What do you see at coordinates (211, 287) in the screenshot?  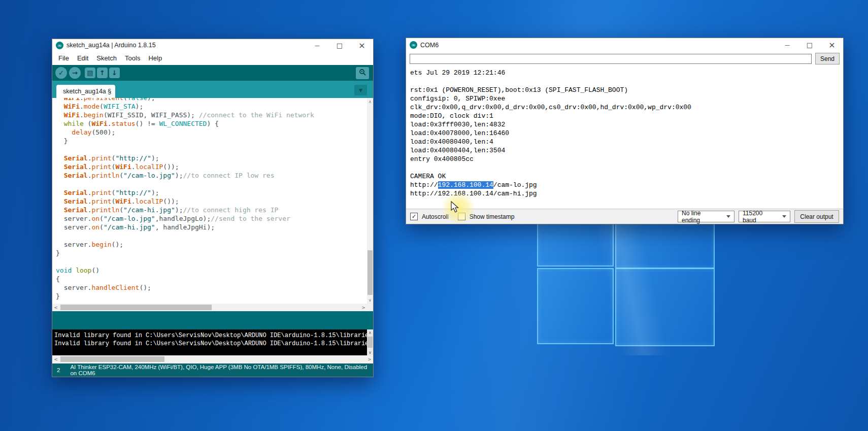 I see `code-line: server.handleClient();` at bounding box center [211, 287].